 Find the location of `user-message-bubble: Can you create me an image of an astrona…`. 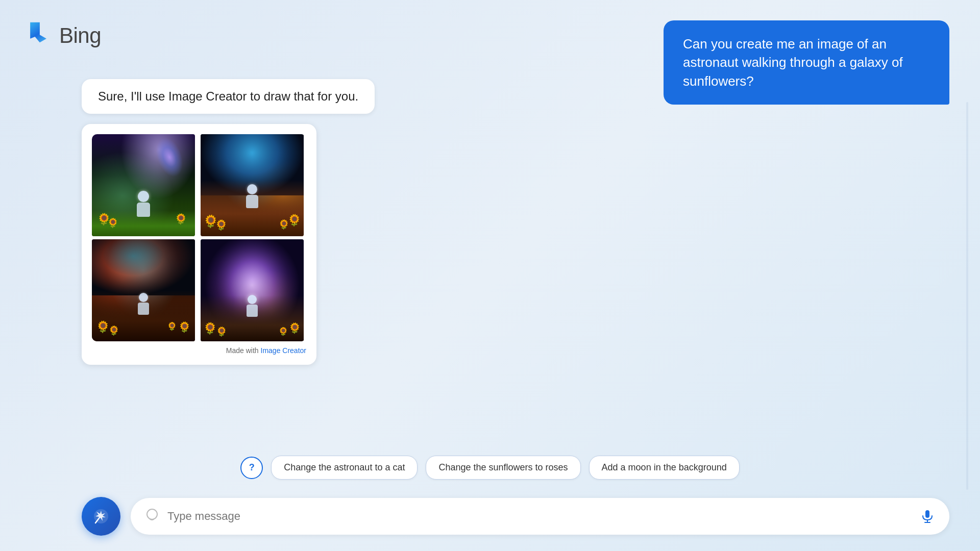

user-message-bubble: Can you create me an image of an astrona… is located at coordinates (806, 62).